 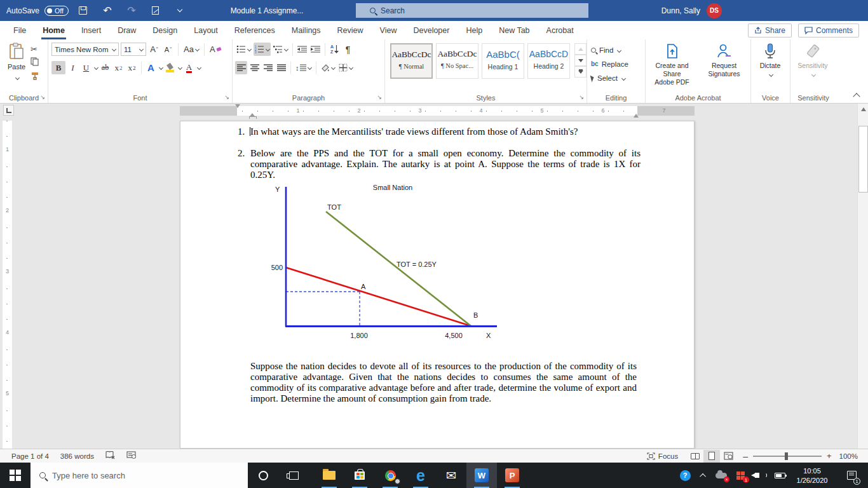 What do you see at coordinates (712, 456) in the screenshot?
I see `print-layout-button` at bounding box center [712, 456].